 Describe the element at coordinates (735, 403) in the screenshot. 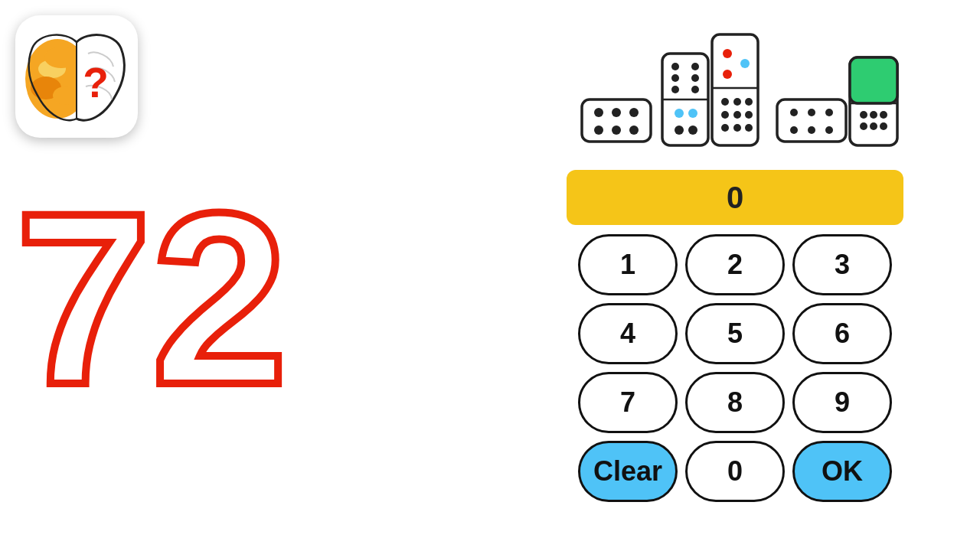

I see `btn-8: 8` at that location.